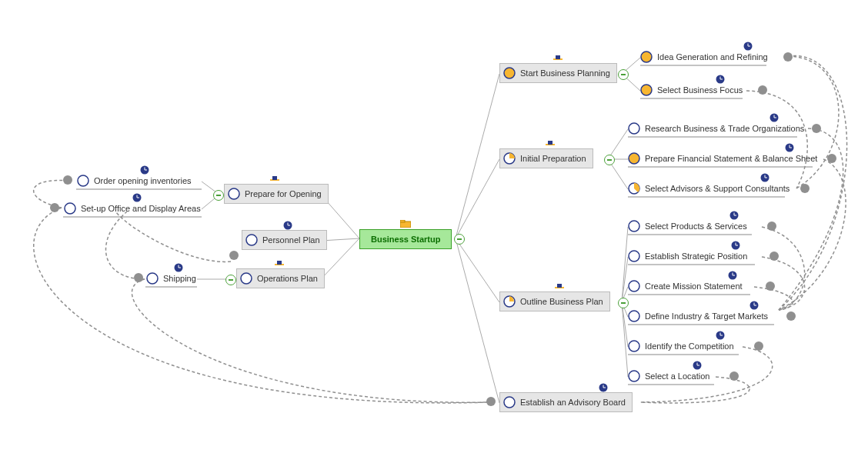 The image size is (868, 453). Describe the element at coordinates (688, 256) in the screenshot. I see `leaf-strategic-position: Establish Strategic Position` at that location.